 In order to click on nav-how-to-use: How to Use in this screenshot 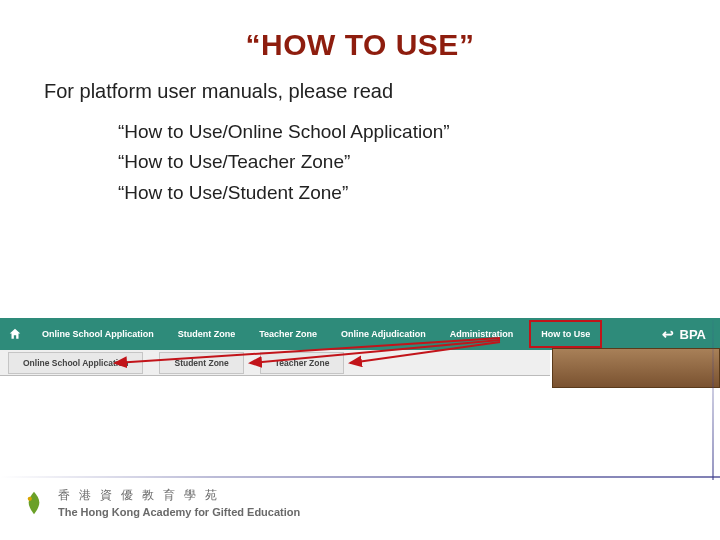, I will do `click(566, 334)`.